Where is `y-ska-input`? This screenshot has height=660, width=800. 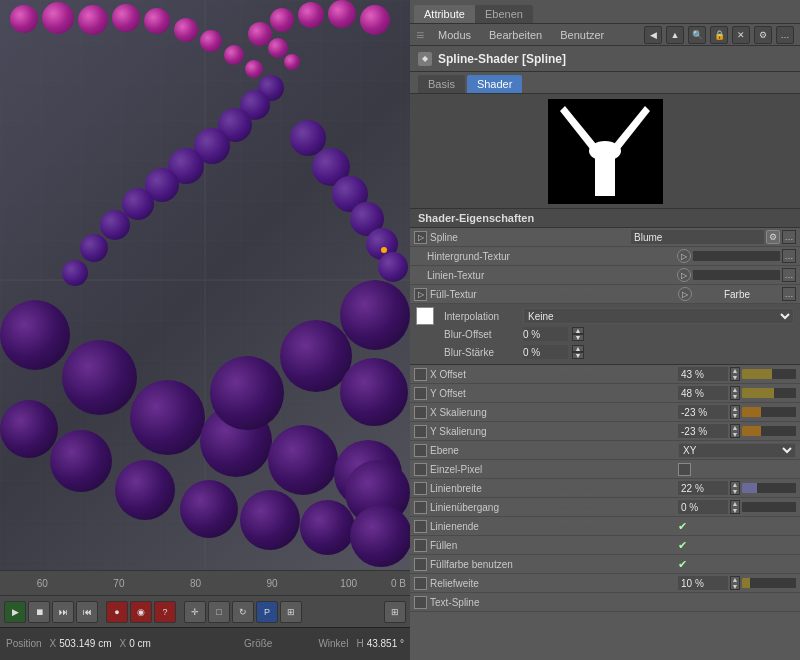
y-ska-input is located at coordinates (703, 431).